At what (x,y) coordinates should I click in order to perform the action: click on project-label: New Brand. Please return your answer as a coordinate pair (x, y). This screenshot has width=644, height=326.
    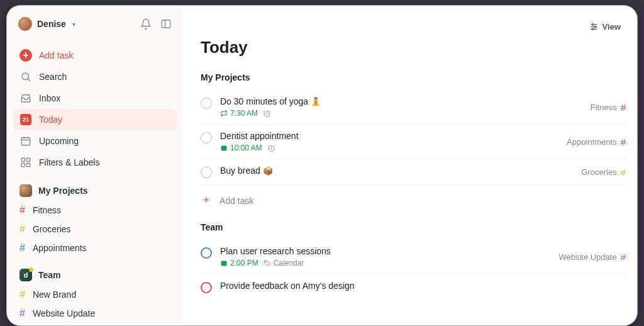
    Looking at the image, I should click on (54, 295).